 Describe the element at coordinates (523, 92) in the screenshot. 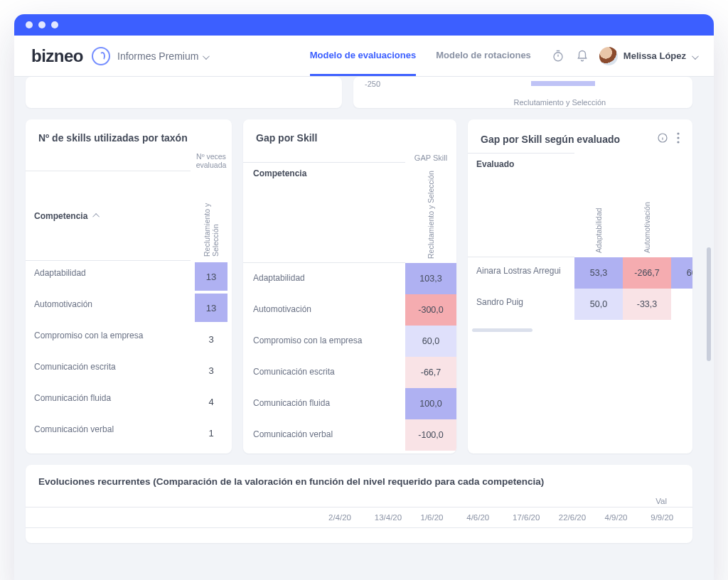

I see `top-card-right: -250 Reclutamiento y Selección` at that location.